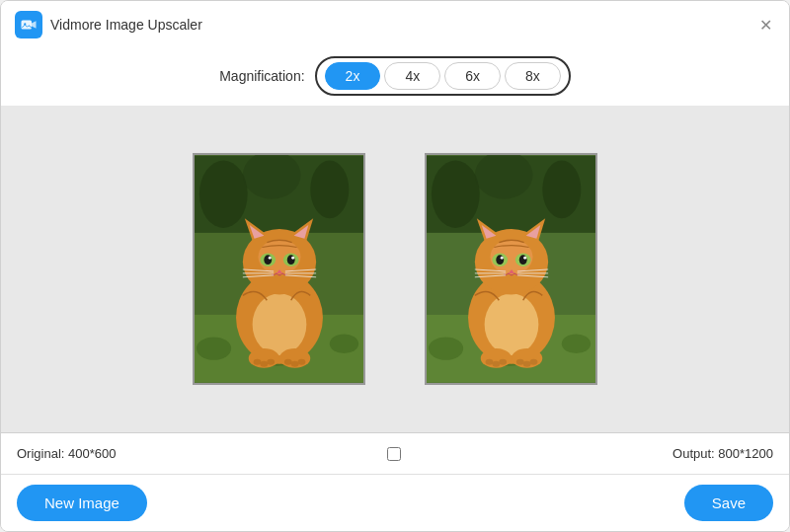 This screenshot has height=532, width=790. I want to click on compare-checkbox, so click(394, 454).